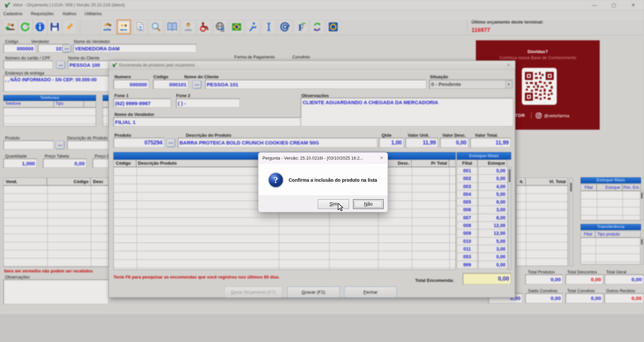  Describe the element at coordinates (370, 292) in the screenshot. I see `fechar-button: Fechar` at that location.